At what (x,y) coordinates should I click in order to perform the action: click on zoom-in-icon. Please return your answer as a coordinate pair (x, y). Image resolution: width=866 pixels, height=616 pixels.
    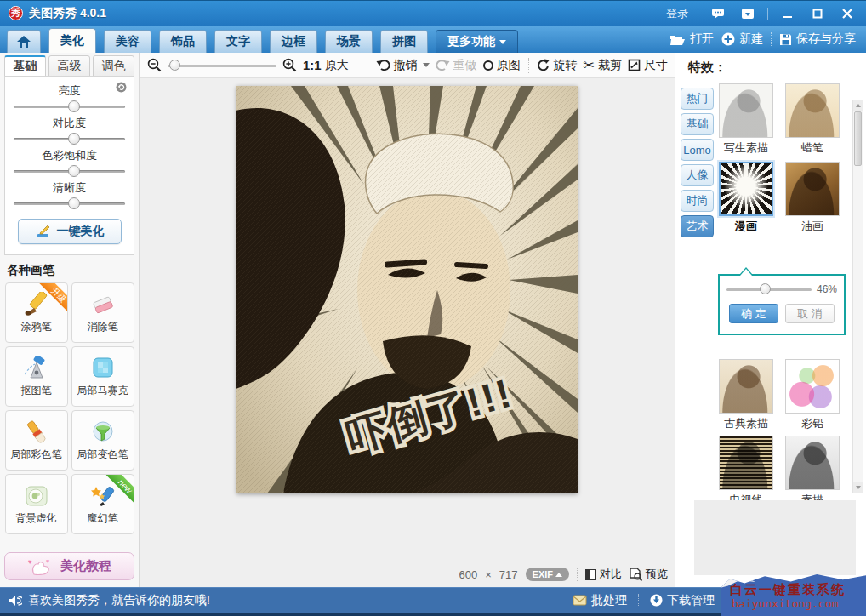
    Looking at the image, I should click on (289, 65).